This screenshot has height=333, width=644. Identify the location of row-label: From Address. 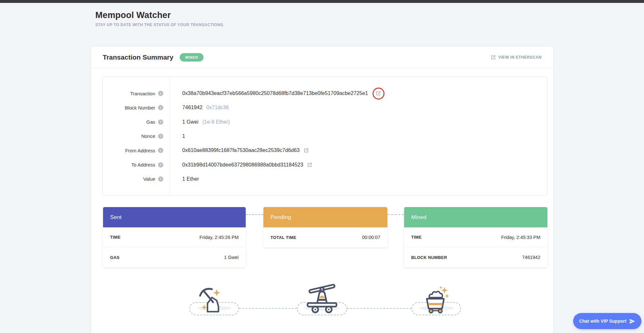
(140, 151).